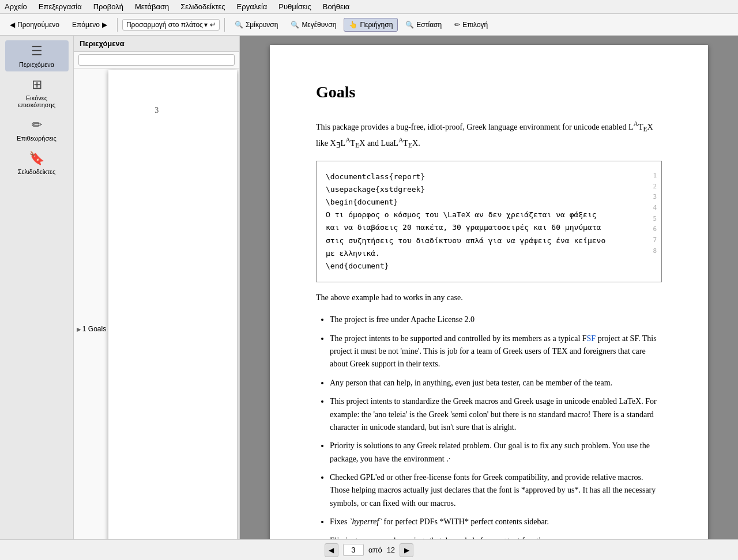  Describe the element at coordinates (483, 253) in the screenshot. I see `code-line: με ελληνικά.` at that location.